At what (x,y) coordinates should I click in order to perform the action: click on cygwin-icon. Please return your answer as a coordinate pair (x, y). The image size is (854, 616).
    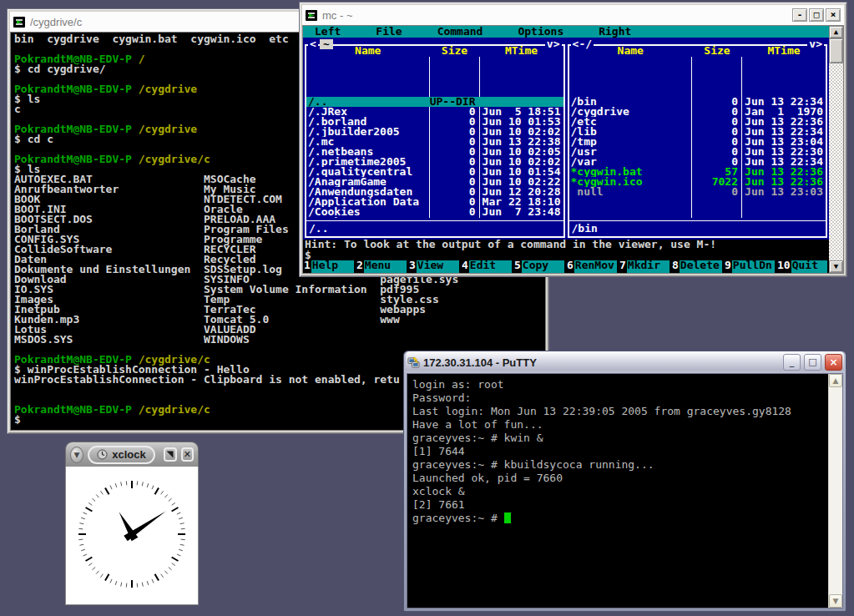
    Looking at the image, I should click on (20, 22).